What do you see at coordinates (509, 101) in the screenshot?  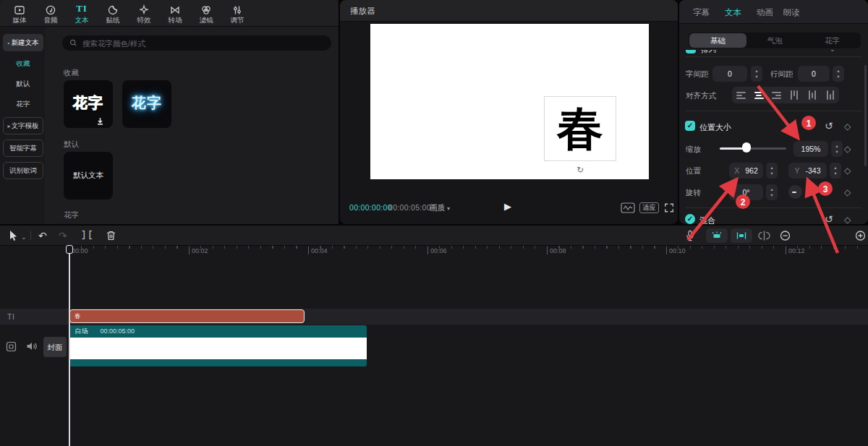 I see `preview-canvas: 春 ↻` at bounding box center [509, 101].